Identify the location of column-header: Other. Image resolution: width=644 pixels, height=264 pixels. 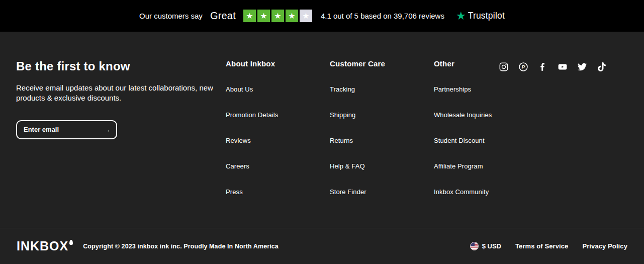
(465, 63).